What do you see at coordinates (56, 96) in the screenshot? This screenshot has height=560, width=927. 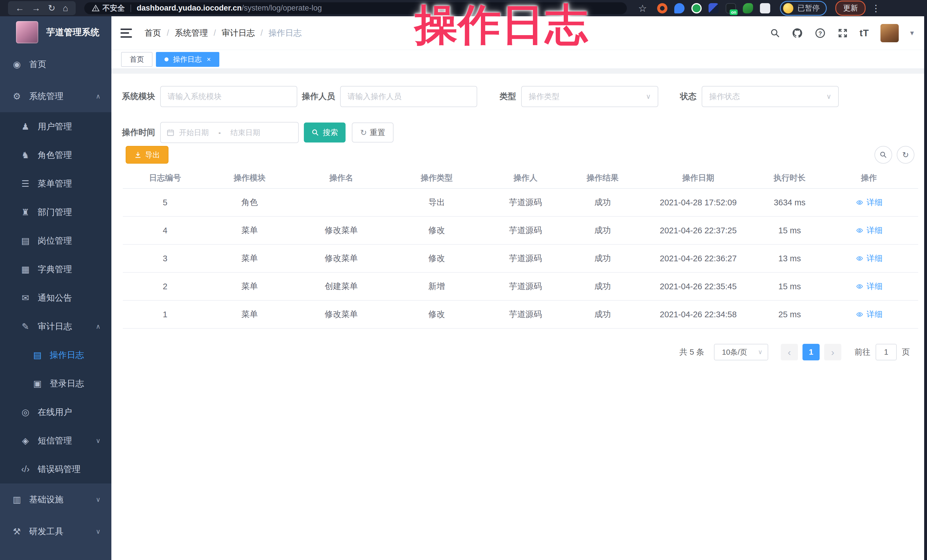 I see `sidebar-item-system-mgmt: ⚙系统管理∧` at bounding box center [56, 96].